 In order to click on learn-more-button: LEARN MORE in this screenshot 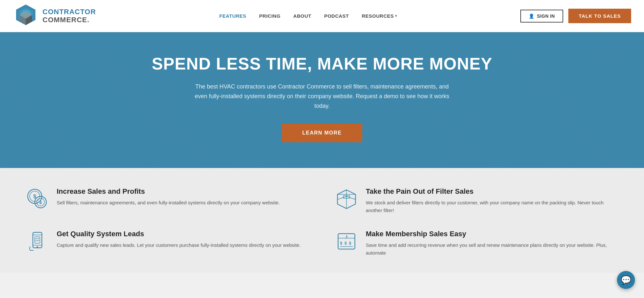, I will do `click(322, 133)`.